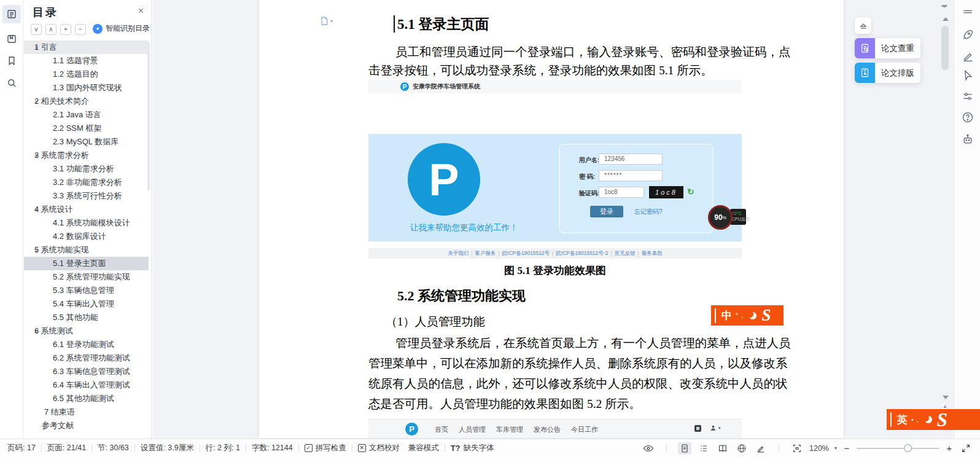 The image size is (980, 457). I want to click on toc-item: 5.4 车辆出入管理, so click(86, 304).